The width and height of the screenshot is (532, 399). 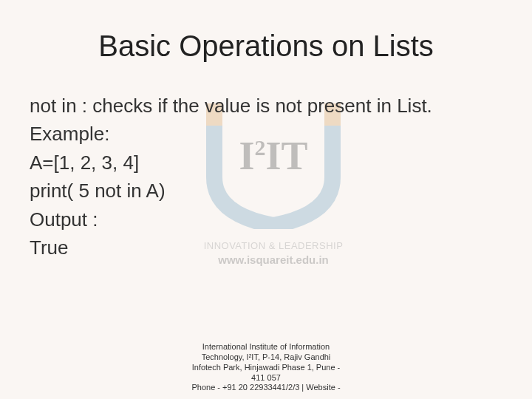 I want to click on content-line: print( 5 not in A), so click(x=266, y=191).